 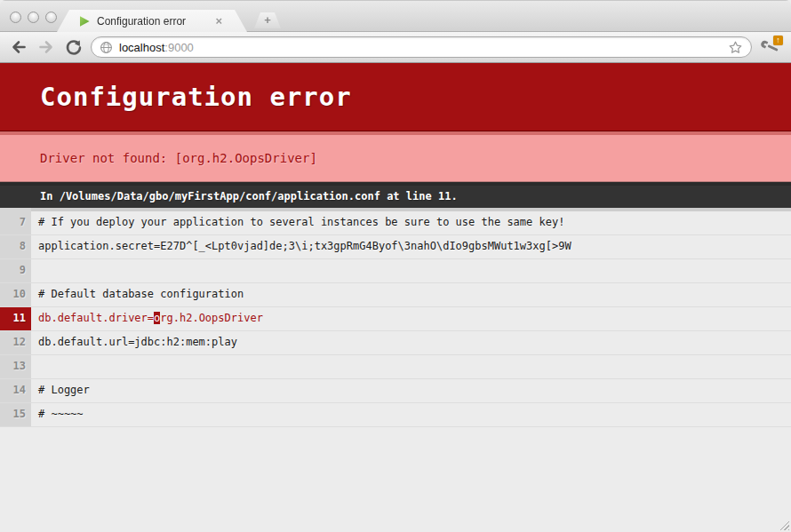 What do you see at coordinates (396, 16) in the screenshot?
I see `tab-strip: Configuration error × +` at bounding box center [396, 16].